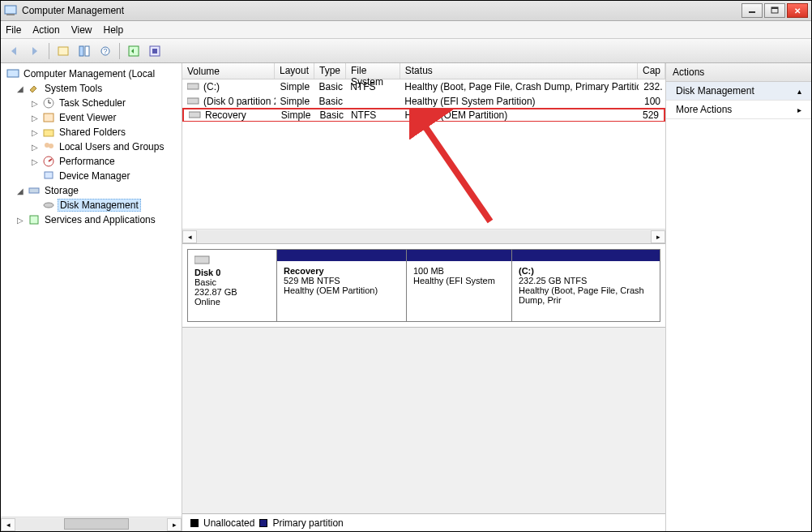 The image size is (812, 532). Describe the element at coordinates (406, 51) in the screenshot. I see `toolbar: ?` at that location.